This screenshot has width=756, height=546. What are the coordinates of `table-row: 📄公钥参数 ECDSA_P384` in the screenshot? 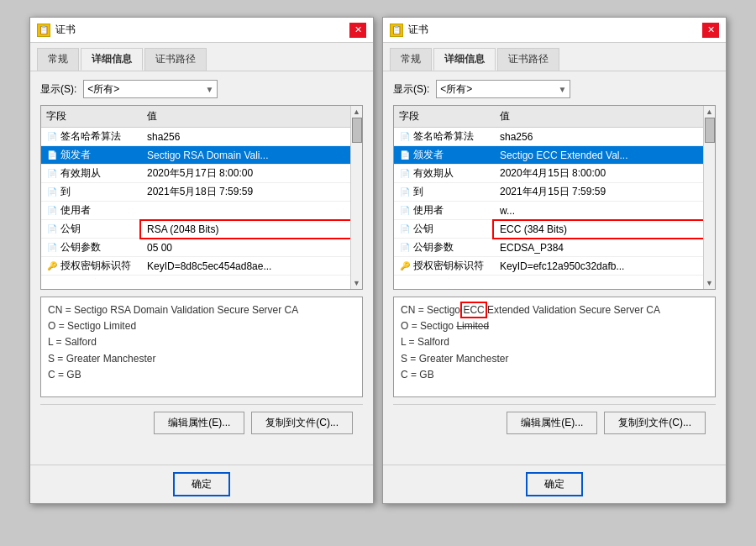 It's located at (549, 248).